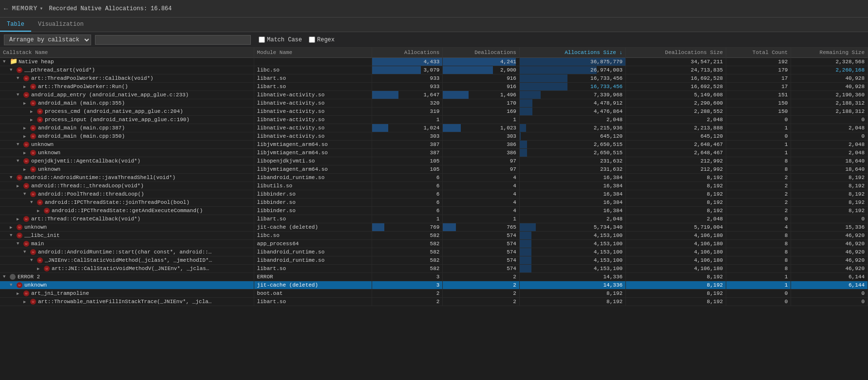  What do you see at coordinates (676, 53) in the screenshot?
I see `col-dealloc-size: Deallocations Size` at bounding box center [676, 53].